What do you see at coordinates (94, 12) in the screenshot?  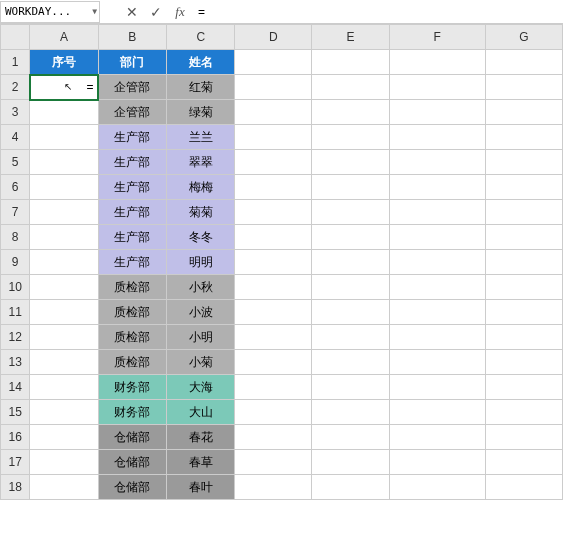 I see `dropdown-icon: ▼` at bounding box center [94, 12].